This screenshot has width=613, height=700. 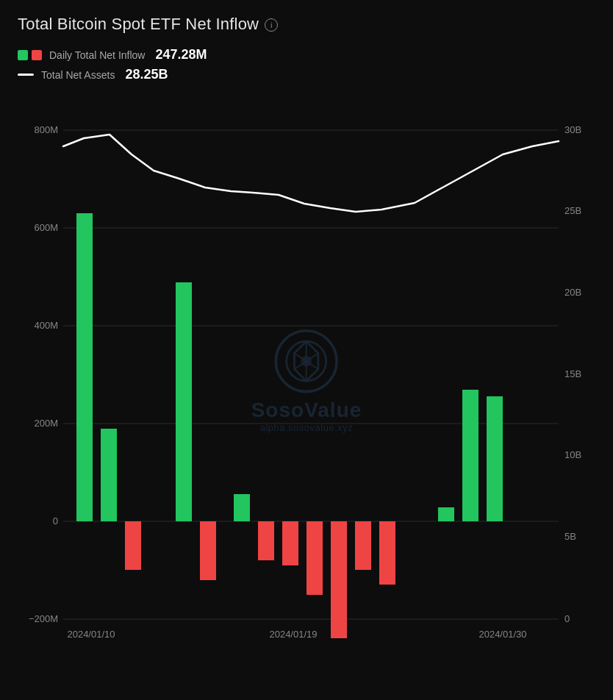 I want to click on svg-text: 30B, so click(x=573, y=129).